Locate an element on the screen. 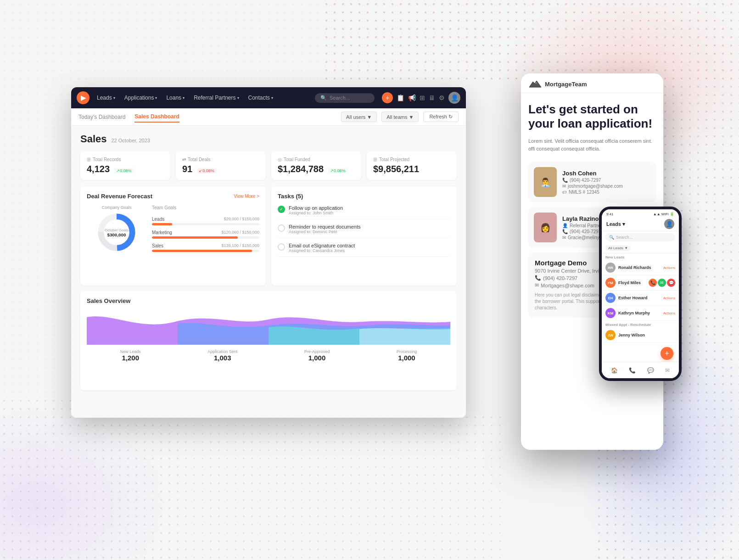  stats-row: ☰ Total Records 4,123 ↗0.08% ⇄ Total Dea… is located at coordinates (269, 166).